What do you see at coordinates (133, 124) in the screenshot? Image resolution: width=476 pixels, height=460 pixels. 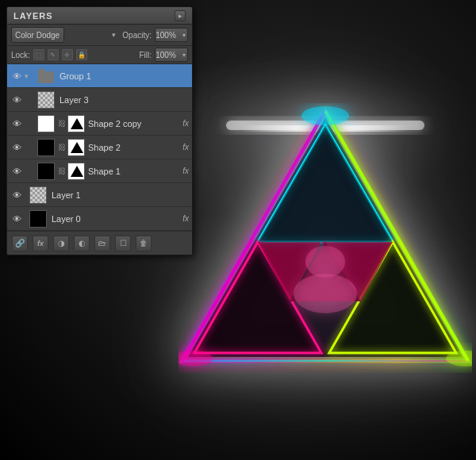 I see `layer-name-shape2copy: Shape 2 copy` at bounding box center [133, 124].